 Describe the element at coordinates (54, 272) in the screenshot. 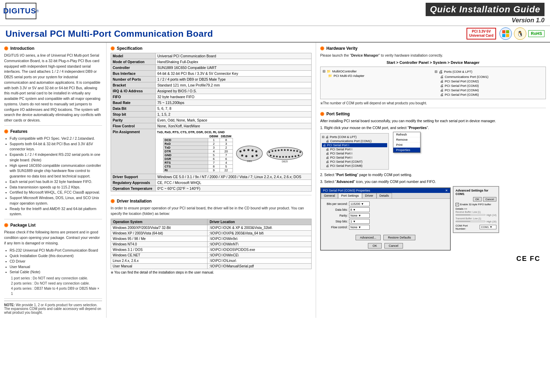

I see `package-item-5: Serial Cable (Note)` at that location.